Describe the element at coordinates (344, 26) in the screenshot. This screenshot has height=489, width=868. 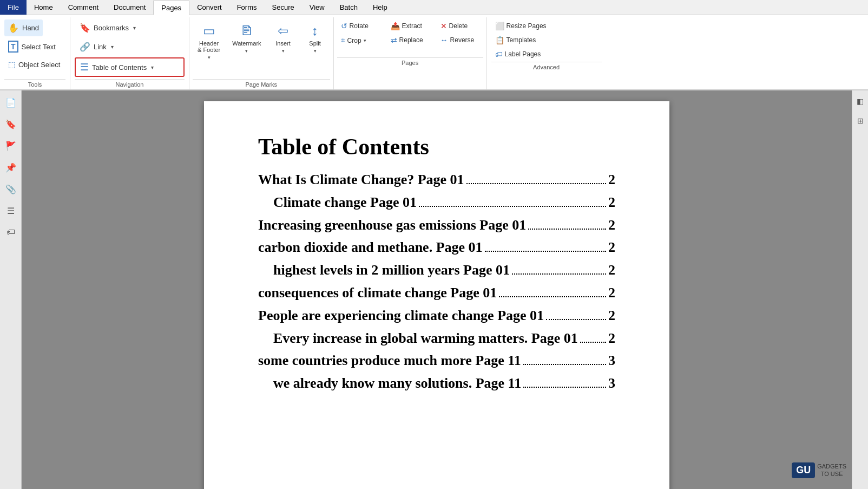
I see `rotate-icon: ↺` at that location.